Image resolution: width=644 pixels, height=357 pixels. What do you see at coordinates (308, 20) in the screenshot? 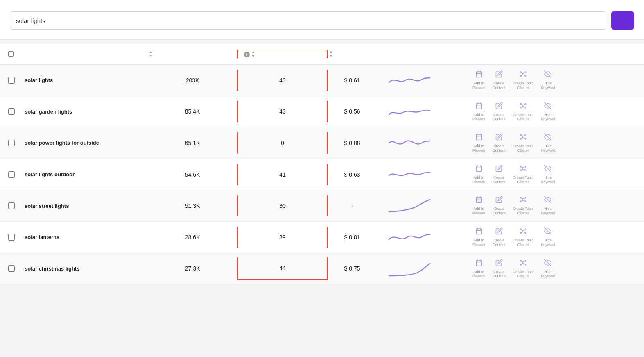
I see `seed-keyword-input` at bounding box center [308, 20].